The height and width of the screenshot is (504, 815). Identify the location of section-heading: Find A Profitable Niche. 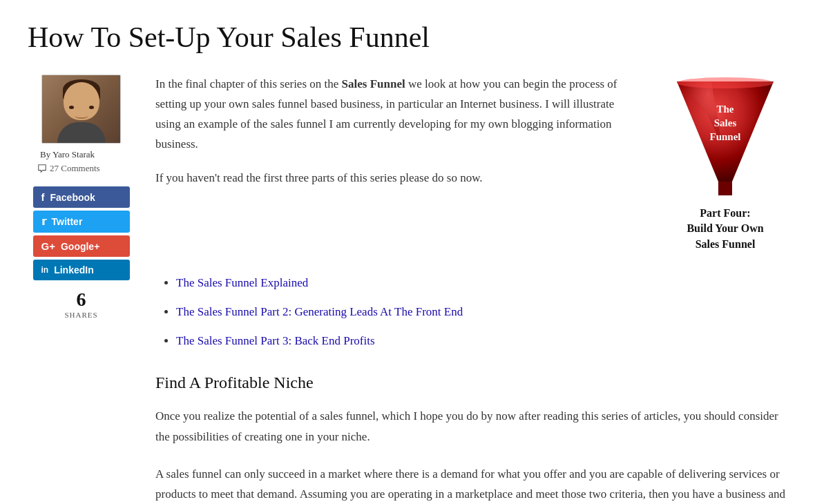
(471, 382).